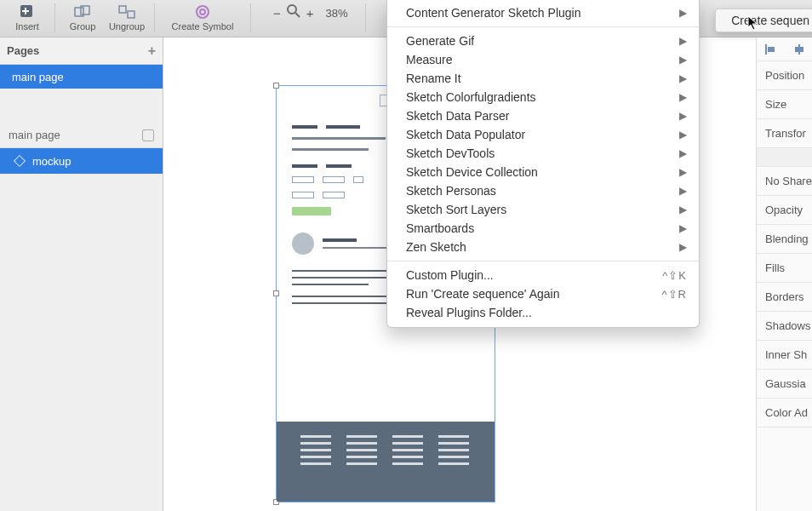 The height and width of the screenshot is (511, 812). Describe the element at coordinates (785, 49) in the screenshot. I see `alignment-controls` at that location.